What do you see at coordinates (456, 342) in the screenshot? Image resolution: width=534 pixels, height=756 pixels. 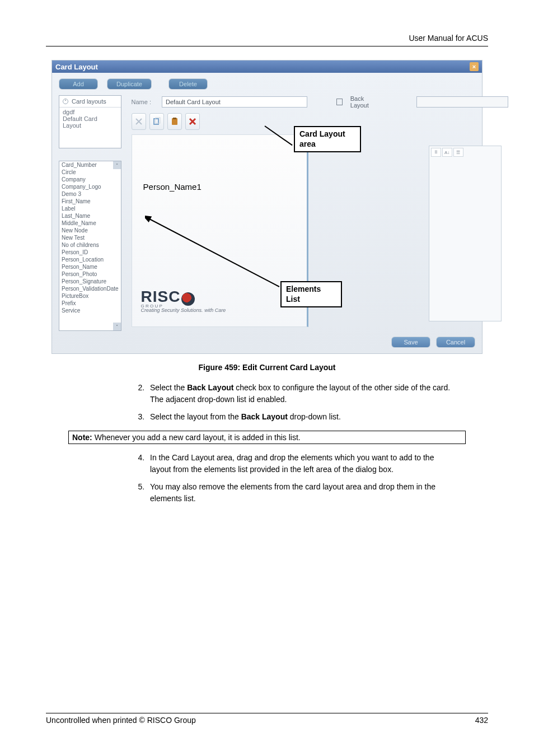 I see `cancel-button: Cancel` at bounding box center [456, 342].